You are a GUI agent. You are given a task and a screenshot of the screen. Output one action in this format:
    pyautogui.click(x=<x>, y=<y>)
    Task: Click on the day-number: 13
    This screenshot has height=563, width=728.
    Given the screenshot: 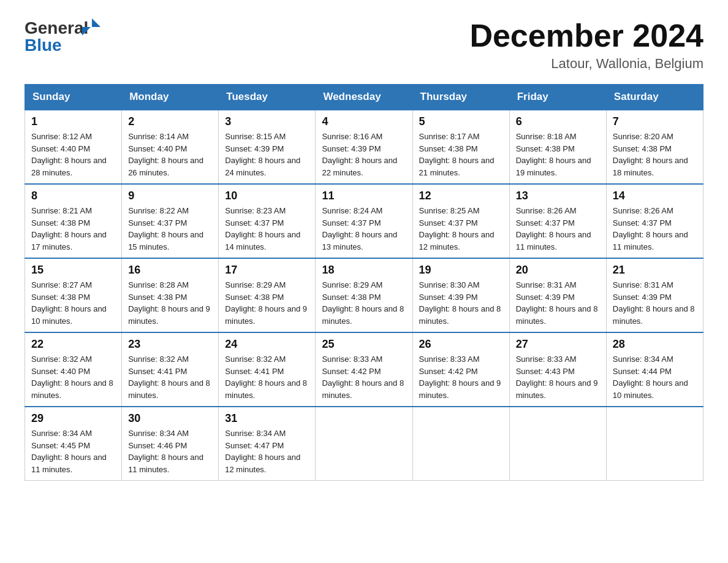 What is the action you would take?
    pyautogui.click(x=558, y=196)
    